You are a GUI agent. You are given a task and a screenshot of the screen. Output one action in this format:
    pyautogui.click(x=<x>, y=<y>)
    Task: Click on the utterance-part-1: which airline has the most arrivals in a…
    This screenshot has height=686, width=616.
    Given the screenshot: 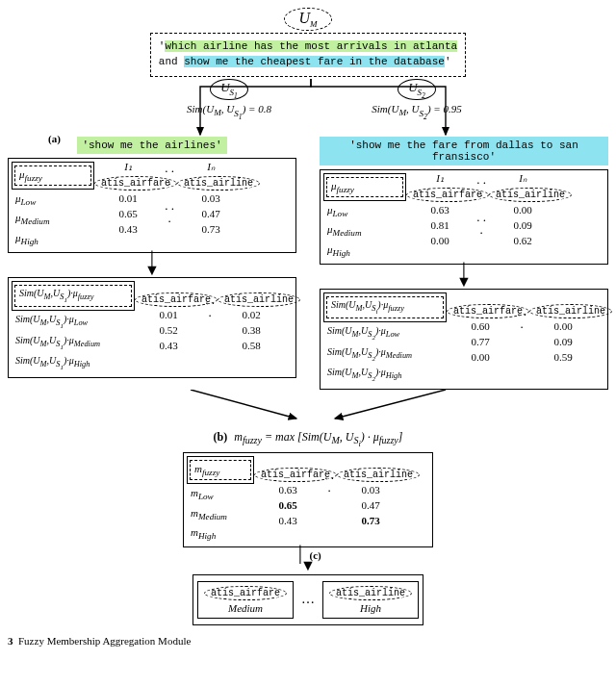 What is the action you would take?
    pyautogui.click(x=311, y=46)
    